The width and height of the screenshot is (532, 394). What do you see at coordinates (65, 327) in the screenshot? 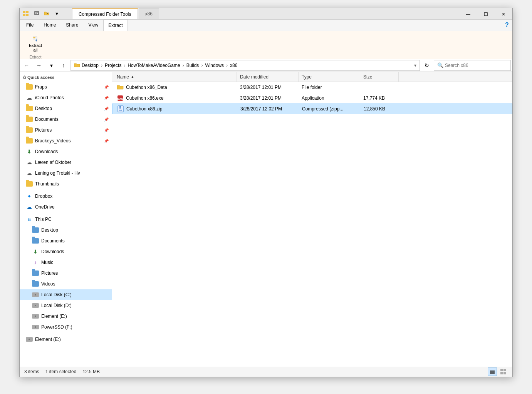
I see `sidebar-item-powerssd: PowerSSD (F:)` at bounding box center [65, 327].